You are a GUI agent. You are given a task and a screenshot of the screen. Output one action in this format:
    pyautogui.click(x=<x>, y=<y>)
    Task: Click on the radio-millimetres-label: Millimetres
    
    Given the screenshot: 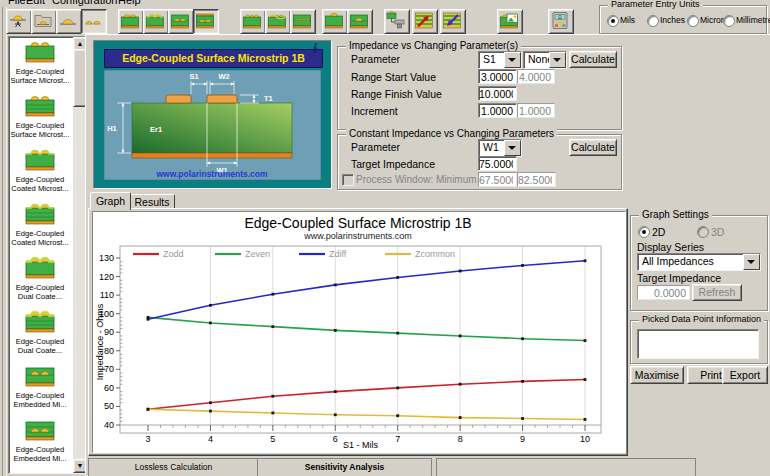 What is the action you would take?
    pyautogui.click(x=753, y=20)
    